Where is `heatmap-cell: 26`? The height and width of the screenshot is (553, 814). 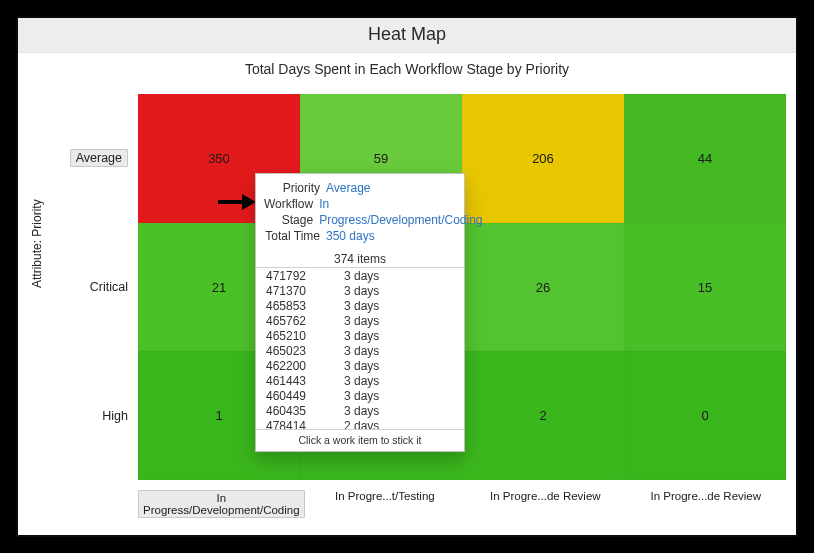 heatmap-cell: 26 is located at coordinates (543, 288).